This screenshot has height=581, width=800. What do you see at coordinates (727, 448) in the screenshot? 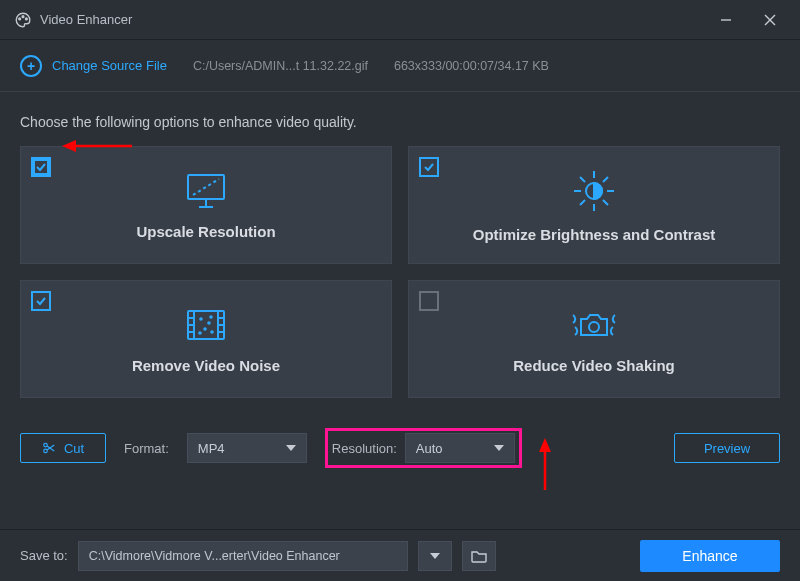
I see `preview-label: Preview` at bounding box center [727, 448].